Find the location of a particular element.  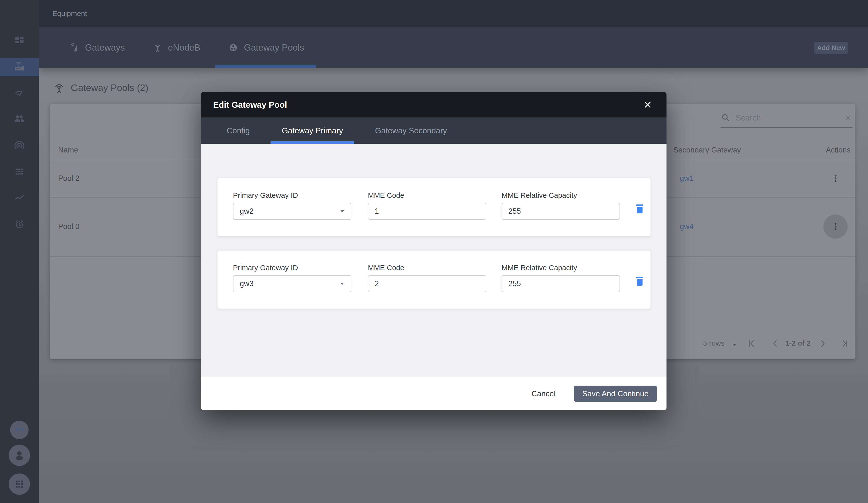

tab-gateway-pools: Gateway Pools is located at coordinates (266, 48).